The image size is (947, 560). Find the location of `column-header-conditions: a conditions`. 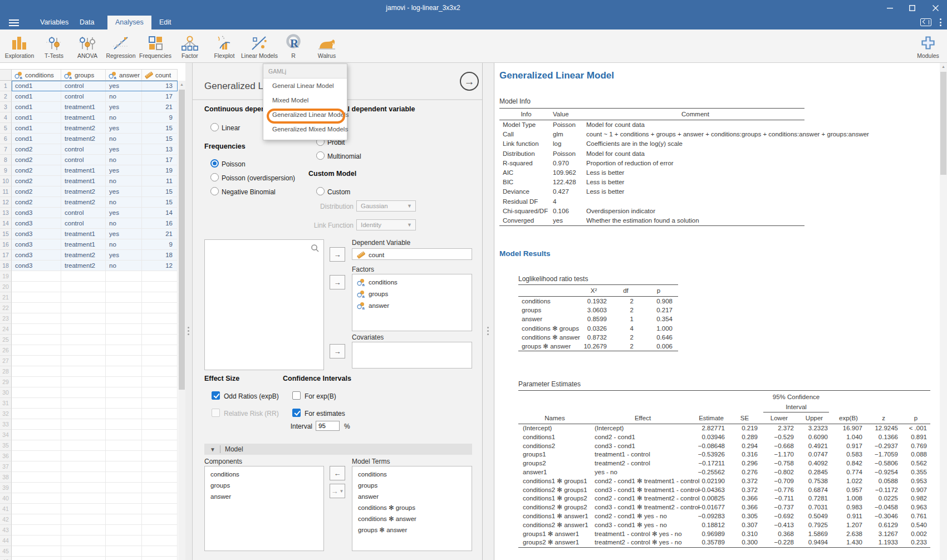

column-header-conditions: a conditions is located at coordinates (37, 75).